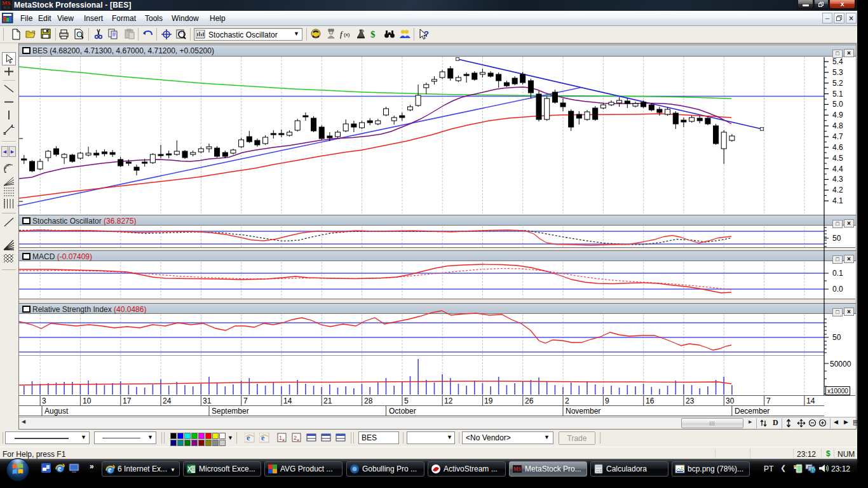  I want to click on svg-text: November, so click(583, 411).